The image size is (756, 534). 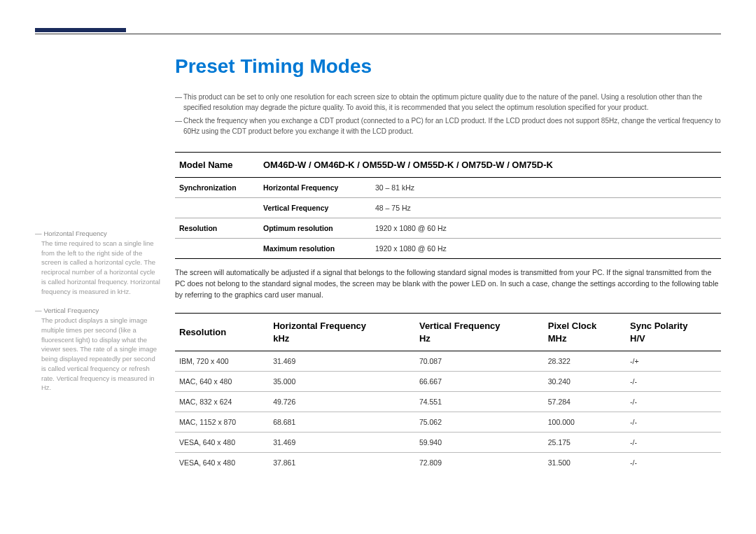 I want to click on table-cell: 74.551, so click(x=479, y=402).